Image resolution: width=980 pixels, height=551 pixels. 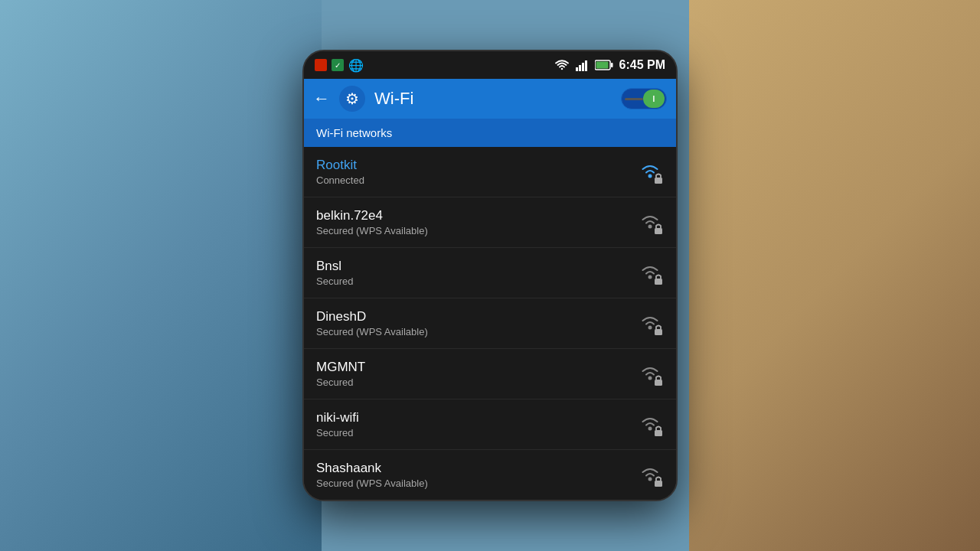 I want to click on network-item: BnslSecured, so click(x=490, y=273).